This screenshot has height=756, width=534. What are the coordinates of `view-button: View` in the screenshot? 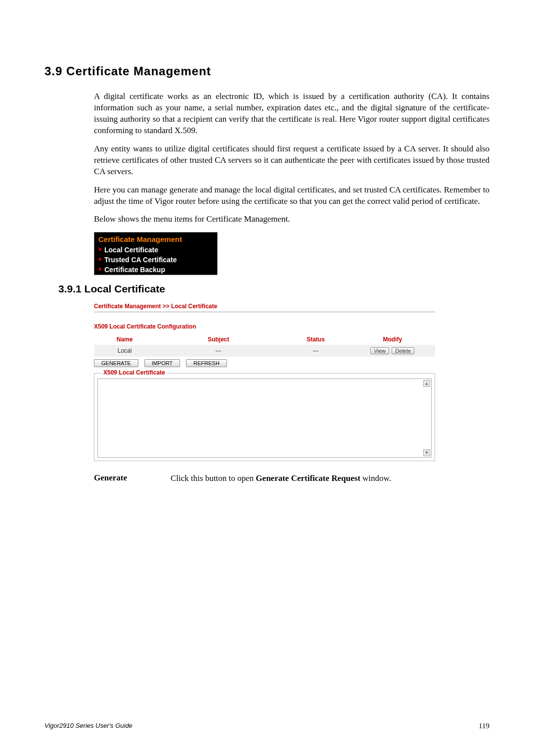 It's located at (380, 351).